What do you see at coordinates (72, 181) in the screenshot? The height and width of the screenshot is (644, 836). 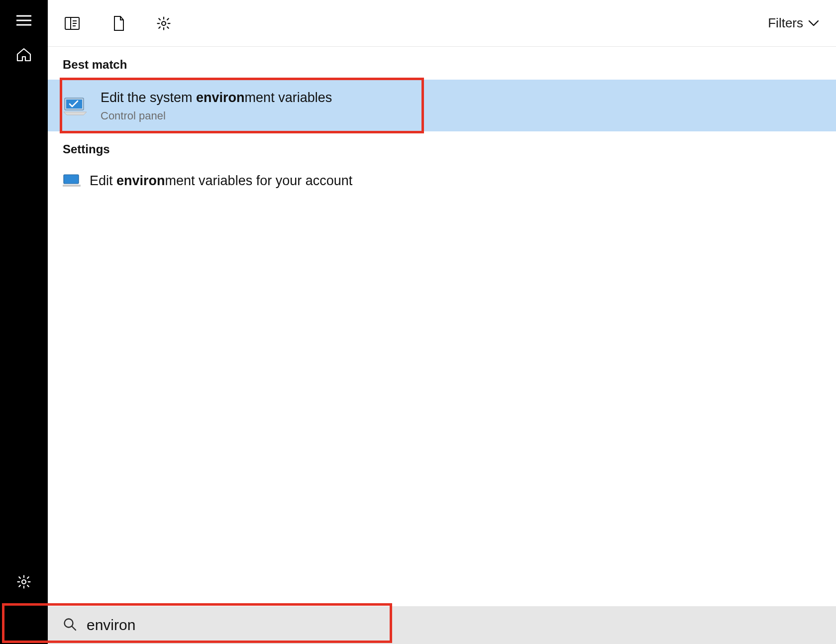 I see `user-env-vars-icon` at bounding box center [72, 181].